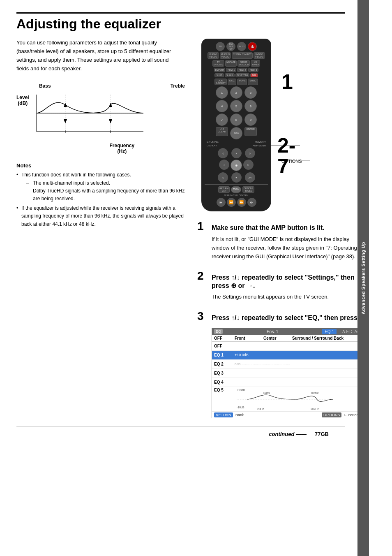 Image resolution: width=392 pixels, height=556 pixels. I want to click on notes-section: Notes This function does not work in the…, so click(103, 195).